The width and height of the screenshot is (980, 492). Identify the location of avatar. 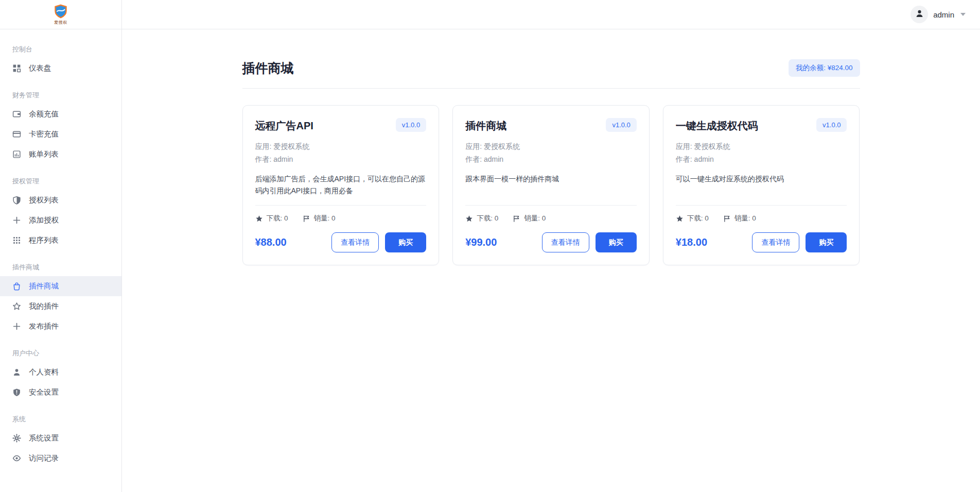
(919, 14).